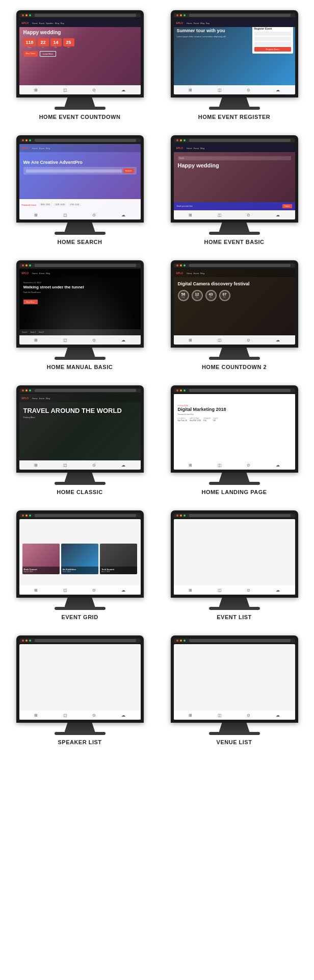 The height and width of the screenshot is (980, 314). What do you see at coordinates (211, 294) in the screenshot?
I see `cd2-mins-num: 43` at bounding box center [211, 294].